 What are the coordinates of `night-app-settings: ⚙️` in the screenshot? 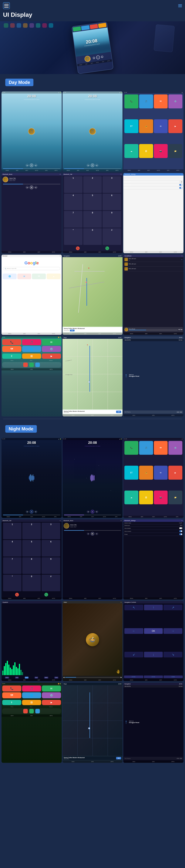 It's located at (176, 448).